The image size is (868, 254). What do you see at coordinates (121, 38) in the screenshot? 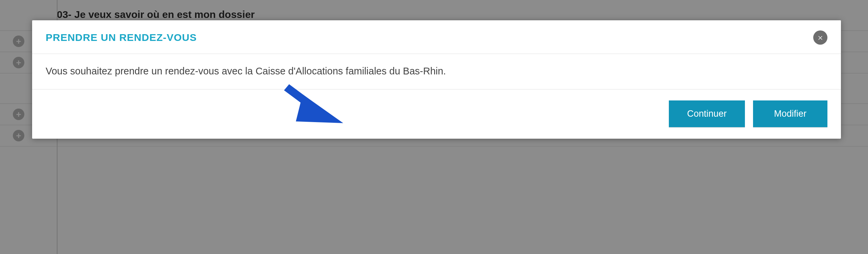
I see `modal-title: PRENDRE UN RENDEZ-VOUS` at bounding box center [121, 38].